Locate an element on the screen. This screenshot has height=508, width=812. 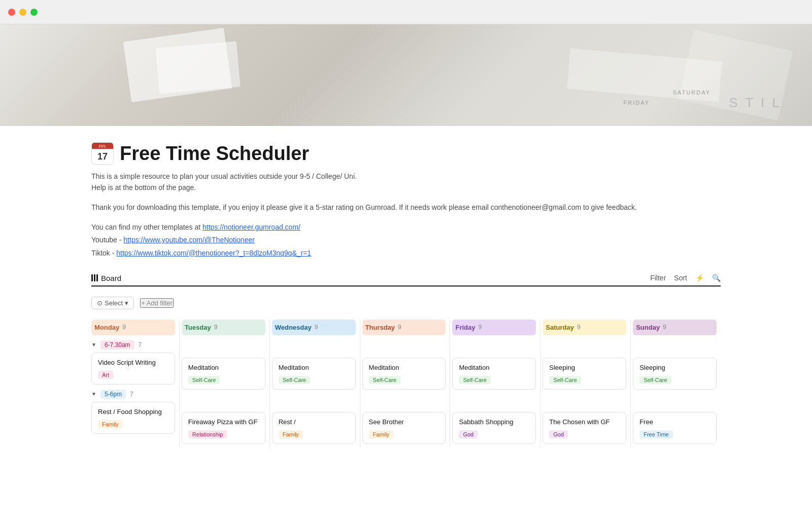
sort-button: Sort is located at coordinates (681, 278).